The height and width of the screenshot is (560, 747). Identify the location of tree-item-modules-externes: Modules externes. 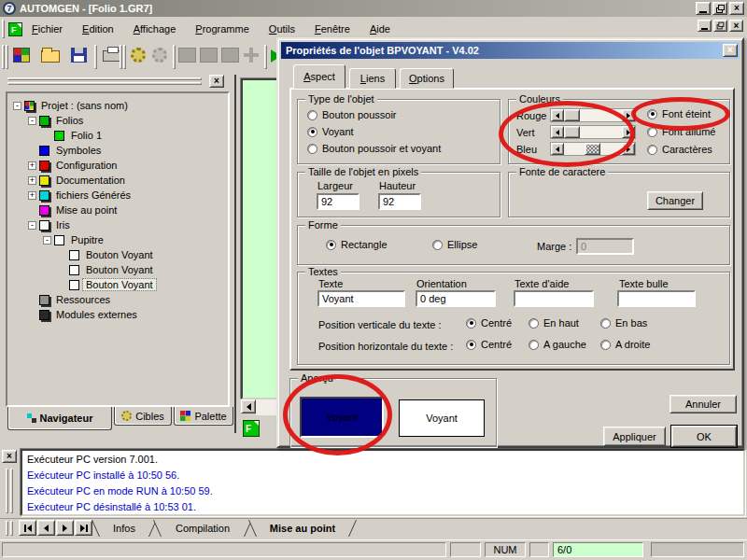
(120, 315).